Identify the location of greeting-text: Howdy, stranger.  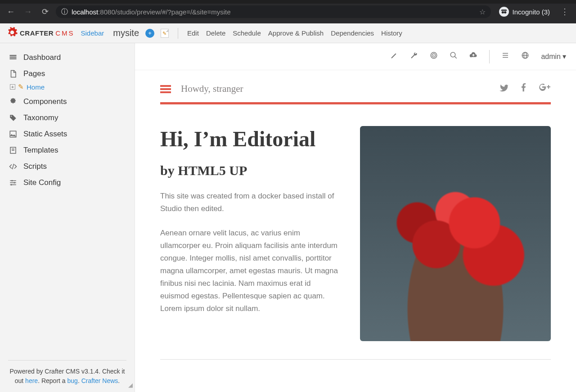
(212, 89).